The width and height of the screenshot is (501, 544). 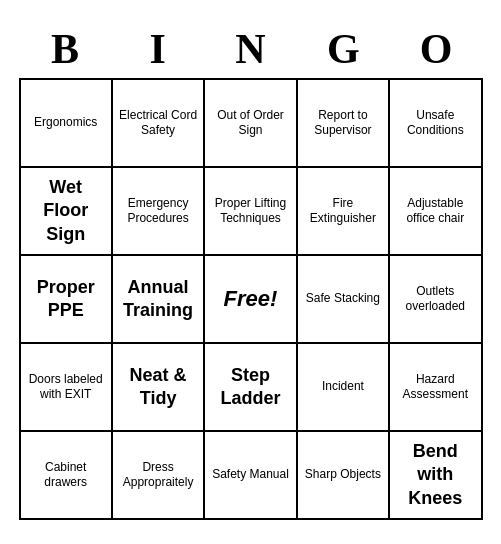 What do you see at coordinates (158, 49) in the screenshot?
I see `bingo-letter-i: I` at bounding box center [158, 49].